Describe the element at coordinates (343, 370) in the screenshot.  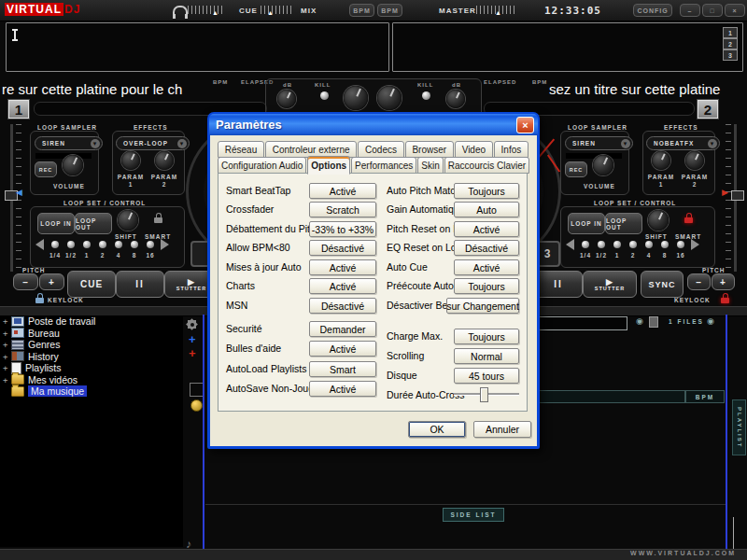
I see `autoload-playlists-button: Smart` at that location.